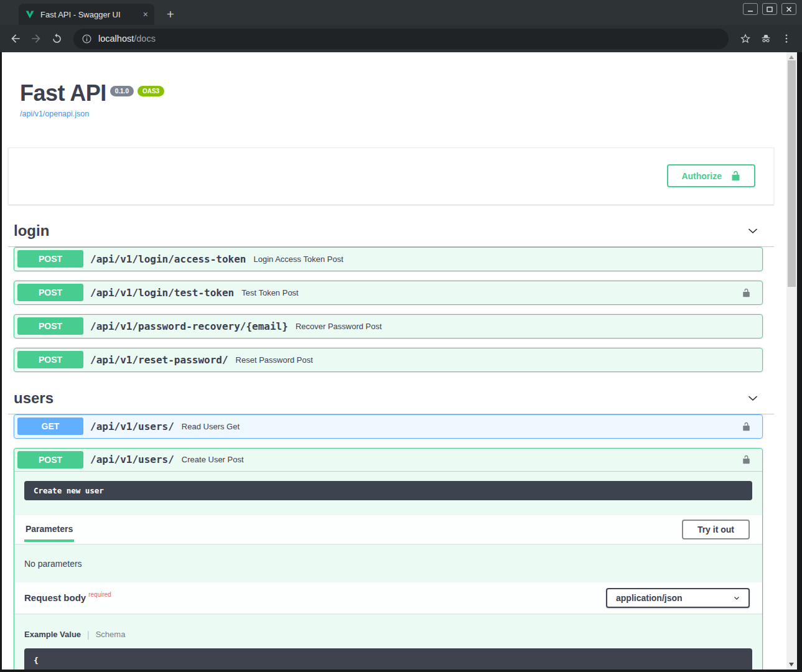 This screenshot has height=672, width=802. I want to click on incognito-icon, so click(766, 39).